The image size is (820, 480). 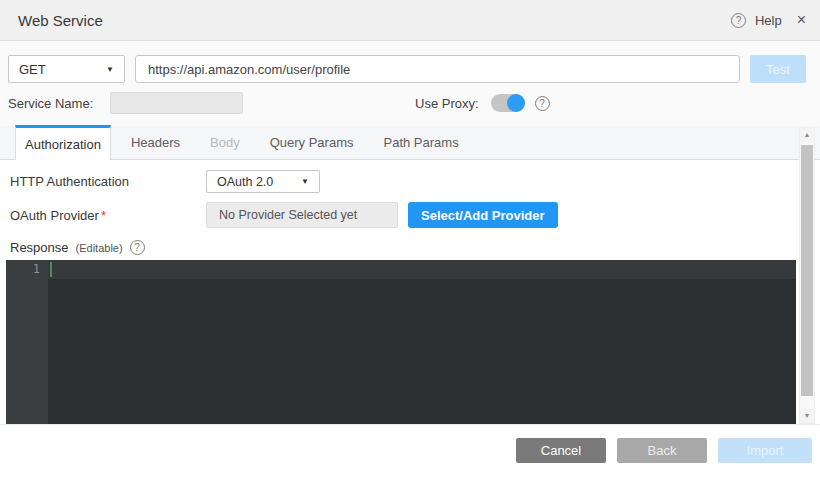 I want to click on use-proxy-toggle, so click(x=508, y=103).